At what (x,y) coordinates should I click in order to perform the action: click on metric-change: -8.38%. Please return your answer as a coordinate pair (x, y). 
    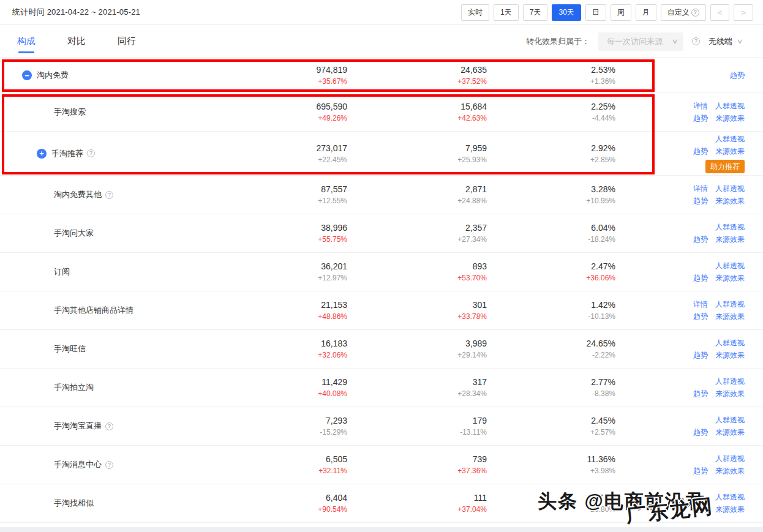
    Looking at the image, I should click on (604, 394).